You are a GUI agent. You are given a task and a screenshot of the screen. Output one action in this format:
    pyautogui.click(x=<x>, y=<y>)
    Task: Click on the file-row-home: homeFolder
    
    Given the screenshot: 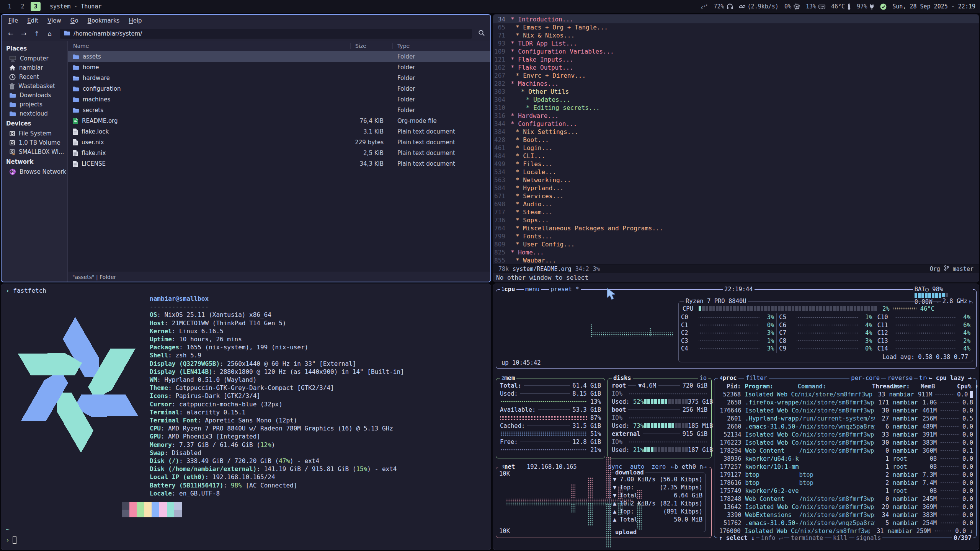 What is the action you would take?
    pyautogui.click(x=279, y=67)
    